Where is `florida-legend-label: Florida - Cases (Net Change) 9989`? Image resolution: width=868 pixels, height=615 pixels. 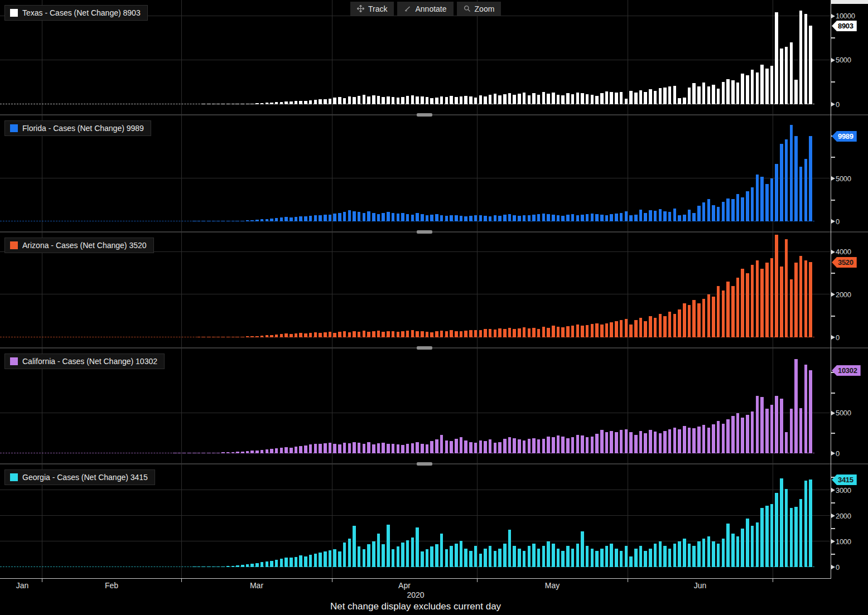
florida-legend-label: Florida - Cases (Net Change) 9989 is located at coordinates (83, 128).